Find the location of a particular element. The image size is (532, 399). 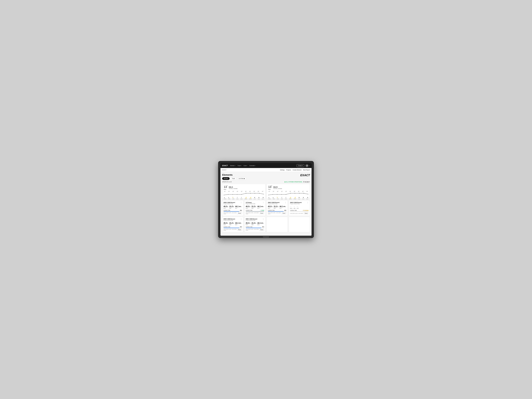

weather-condition-a: Rain is located at coordinates (226, 190).